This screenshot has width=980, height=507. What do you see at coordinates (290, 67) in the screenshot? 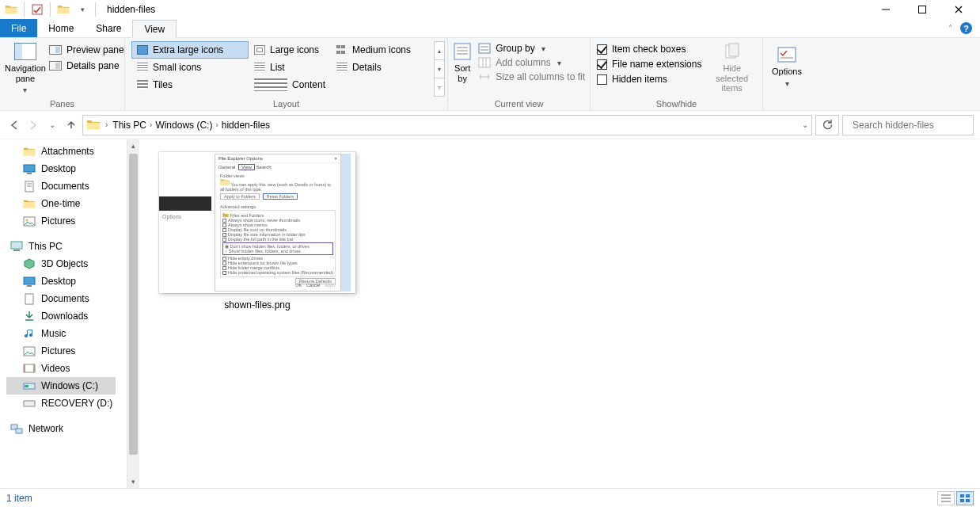
I see `layout-list: List` at bounding box center [290, 67].